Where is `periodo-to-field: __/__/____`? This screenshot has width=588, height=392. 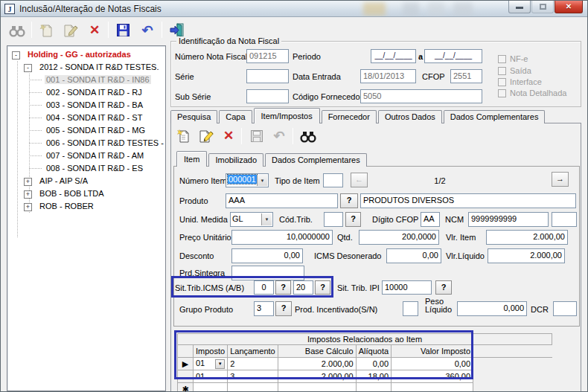
periodo-to-field: __/__/____ is located at coordinates (453, 57).